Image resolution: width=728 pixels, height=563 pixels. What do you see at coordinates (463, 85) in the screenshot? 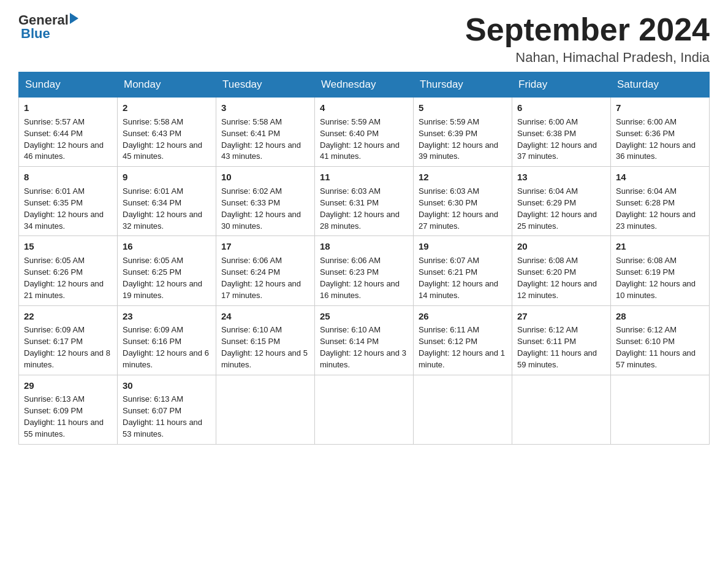
I see `header-thursday: Thursday` at bounding box center [463, 85].